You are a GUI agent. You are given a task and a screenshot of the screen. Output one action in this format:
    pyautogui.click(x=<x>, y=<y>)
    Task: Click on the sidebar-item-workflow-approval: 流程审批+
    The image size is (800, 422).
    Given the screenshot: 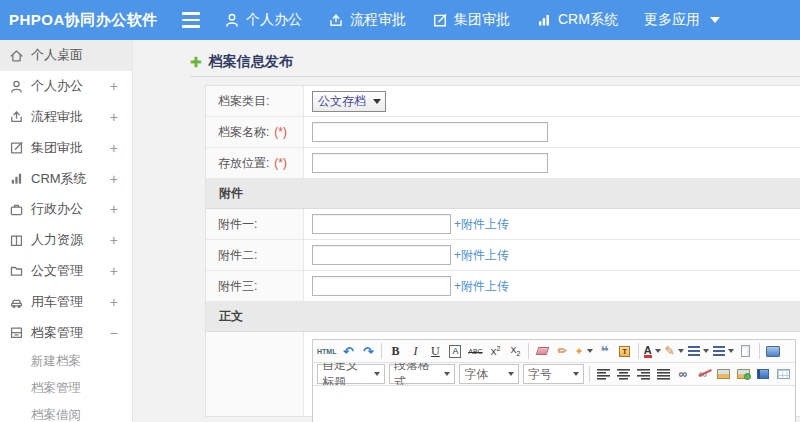 What is the action you would take?
    pyautogui.click(x=66, y=118)
    